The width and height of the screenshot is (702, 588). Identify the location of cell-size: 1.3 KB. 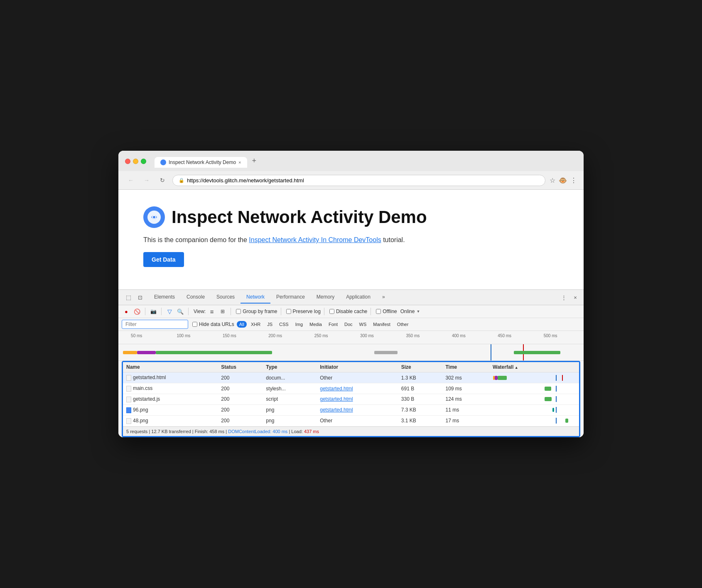
(420, 378).